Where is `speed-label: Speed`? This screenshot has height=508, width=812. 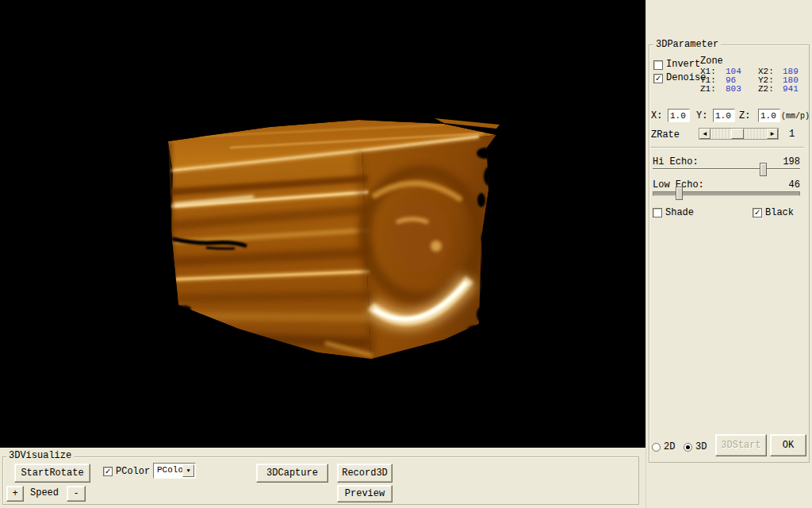
speed-label: Speed is located at coordinates (44, 494).